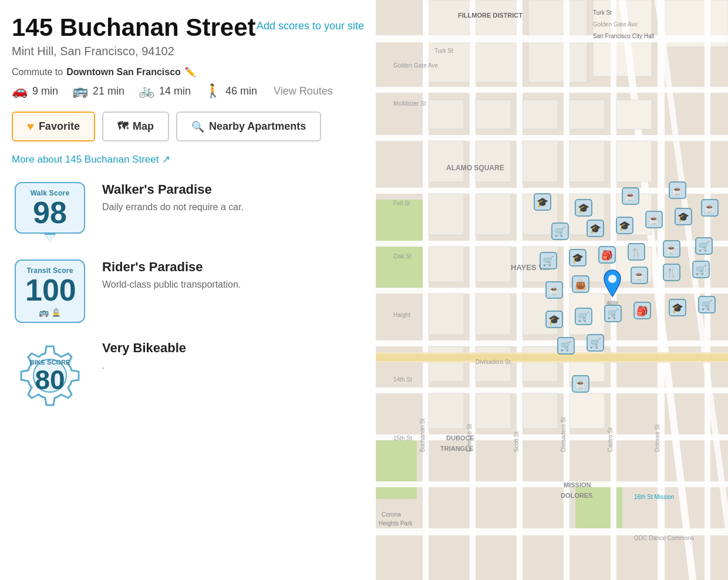  What do you see at coordinates (166, 160) in the screenshot?
I see `external-link-icon: ↗` at bounding box center [166, 160].